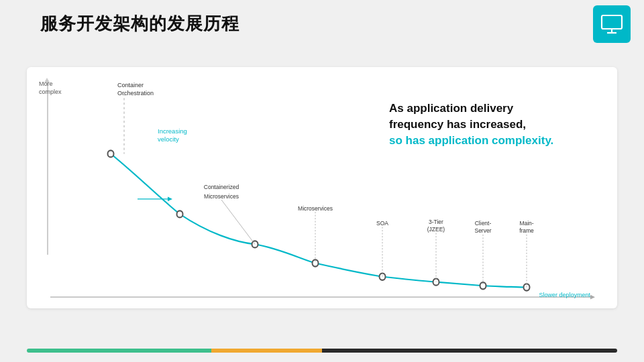 The width and height of the screenshot is (644, 362). What do you see at coordinates (267, 351) in the screenshot?
I see `bar-orange` at bounding box center [267, 351].